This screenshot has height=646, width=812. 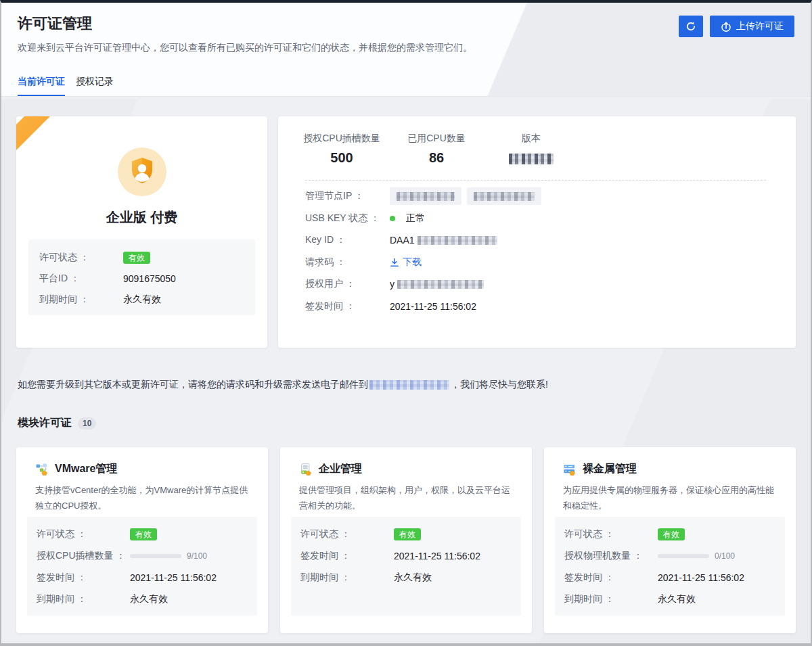 What do you see at coordinates (142, 299) in the screenshot?
I see `expiry-row: 到期时间 ： 永久有效` at bounding box center [142, 299].